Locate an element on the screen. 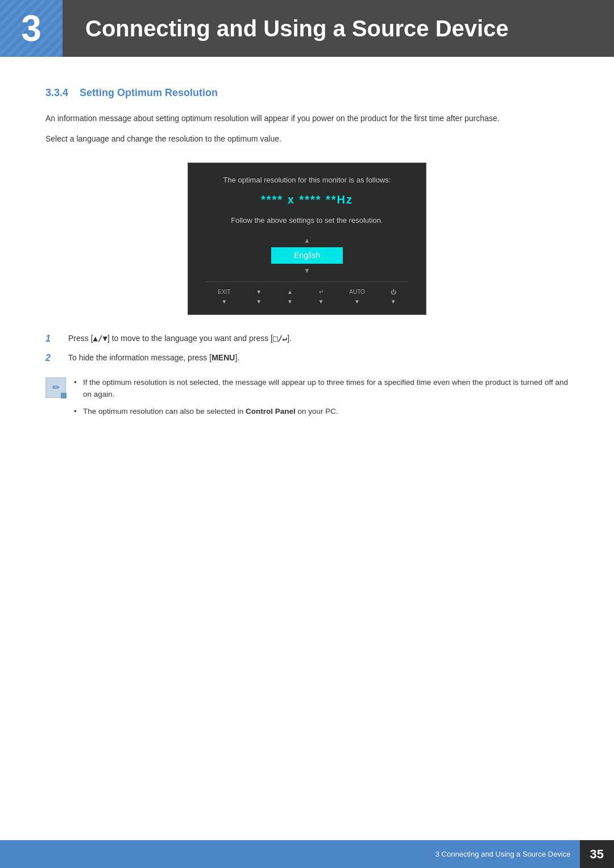 The image size is (614, 868). exit-label: EXIT is located at coordinates (224, 292).